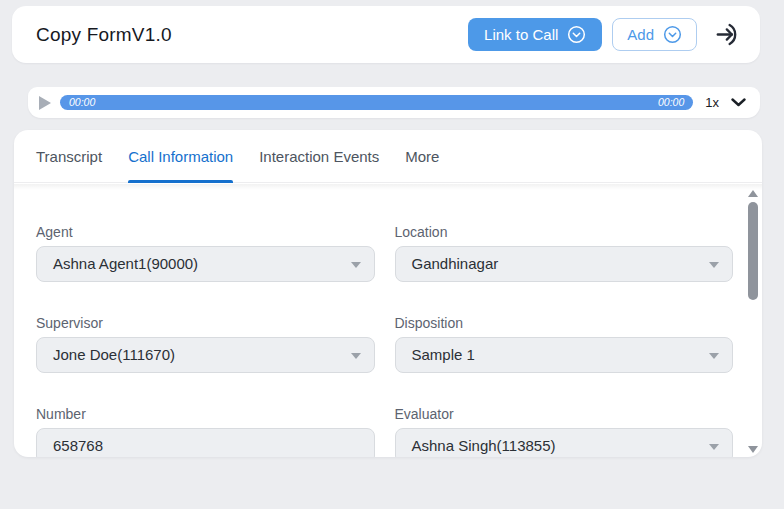  I want to click on field-label: Location, so click(564, 232).